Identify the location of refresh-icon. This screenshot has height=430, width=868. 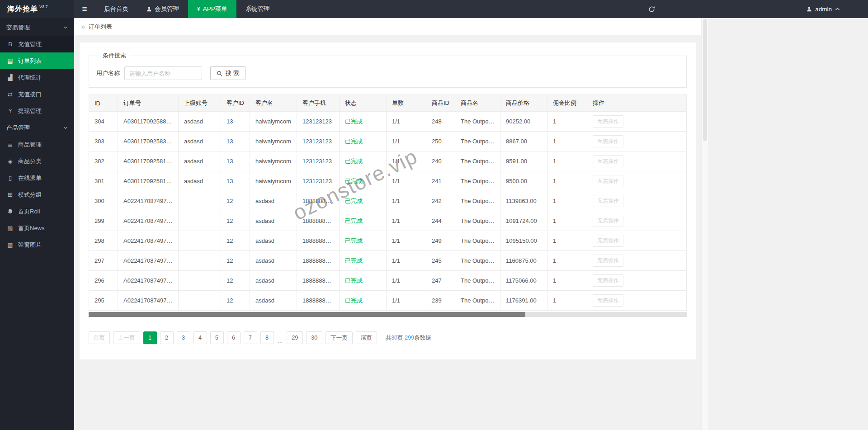
(652, 9).